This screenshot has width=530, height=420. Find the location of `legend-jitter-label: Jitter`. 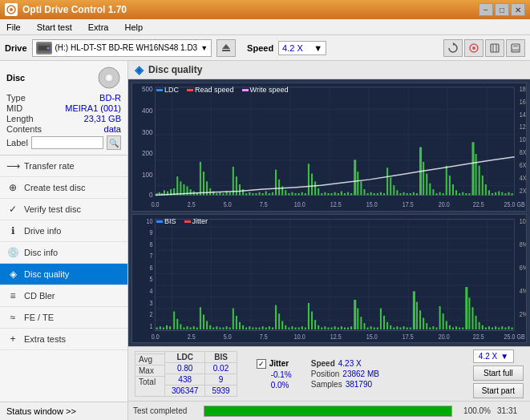

legend-jitter-label: Jitter is located at coordinates (200, 221).